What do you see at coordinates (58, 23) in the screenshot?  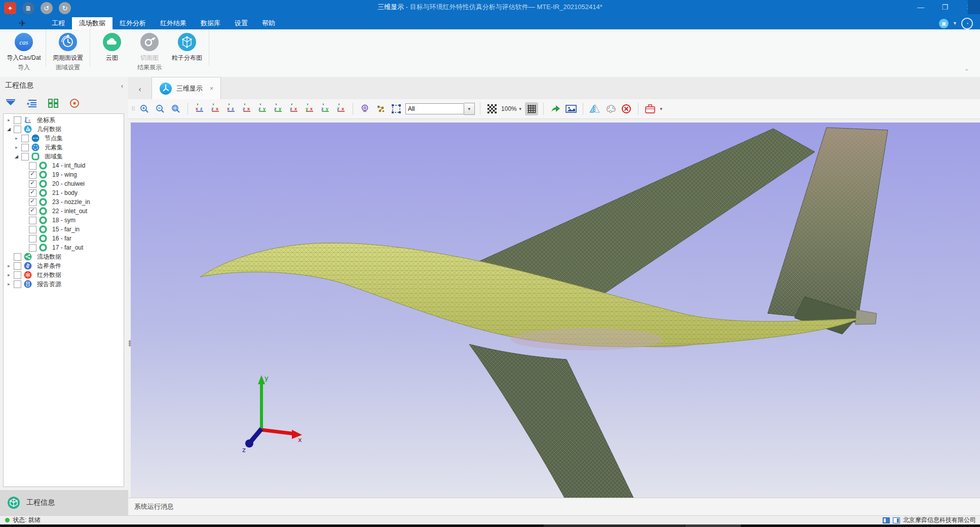 I see `menu-item-1: 工程` at bounding box center [58, 23].